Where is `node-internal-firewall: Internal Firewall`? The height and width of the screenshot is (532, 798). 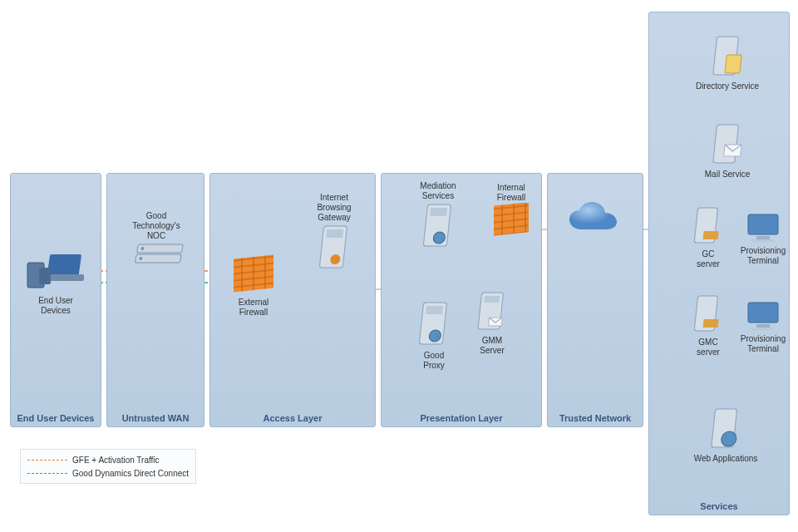 node-internal-firewall: Internal Firewall is located at coordinates (511, 211).